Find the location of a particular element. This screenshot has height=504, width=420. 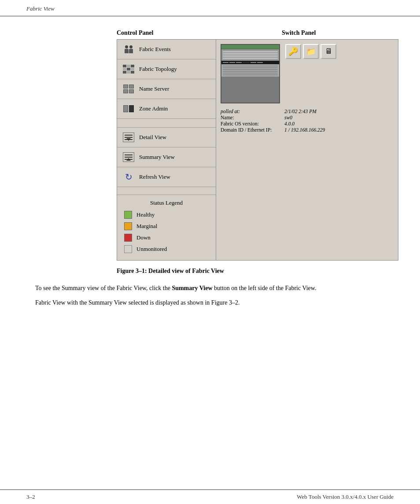

name-server-label: Name Server is located at coordinates (154, 89).